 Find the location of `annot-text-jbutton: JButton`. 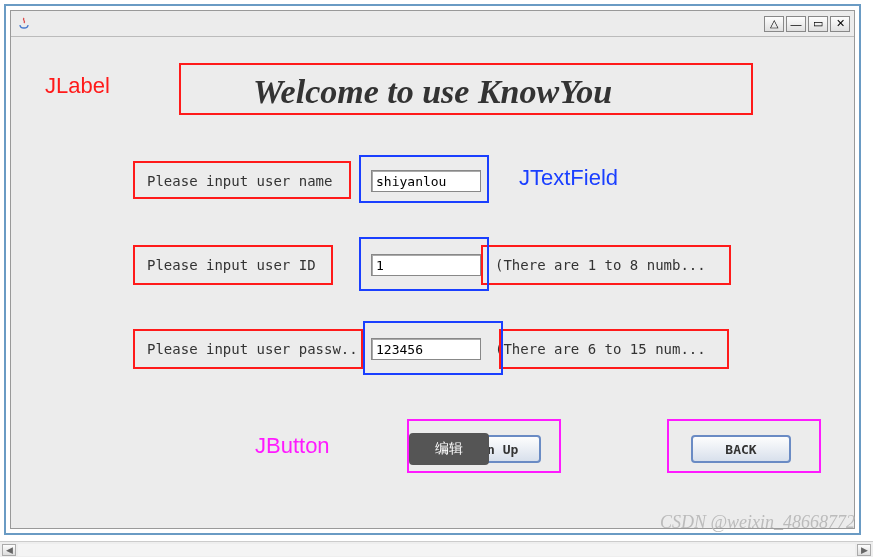

annot-text-jbutton: JButton is located at coordinates (292, 446).